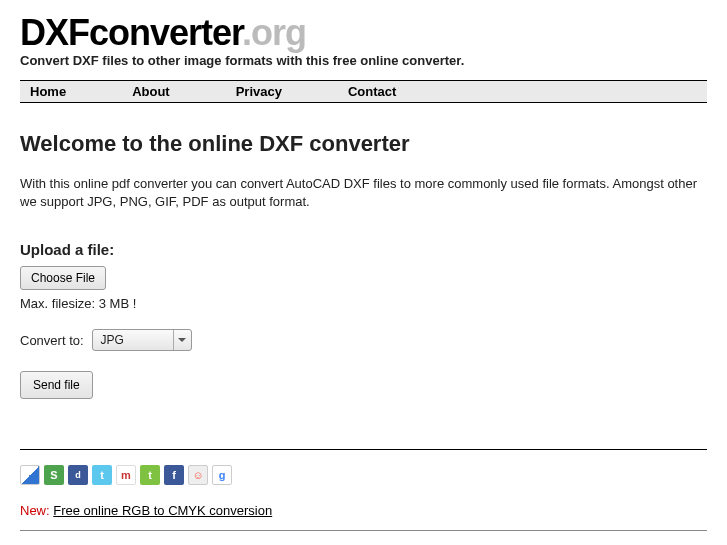  I want to click on convert-to-label: Convert to:, so click(52, 340).